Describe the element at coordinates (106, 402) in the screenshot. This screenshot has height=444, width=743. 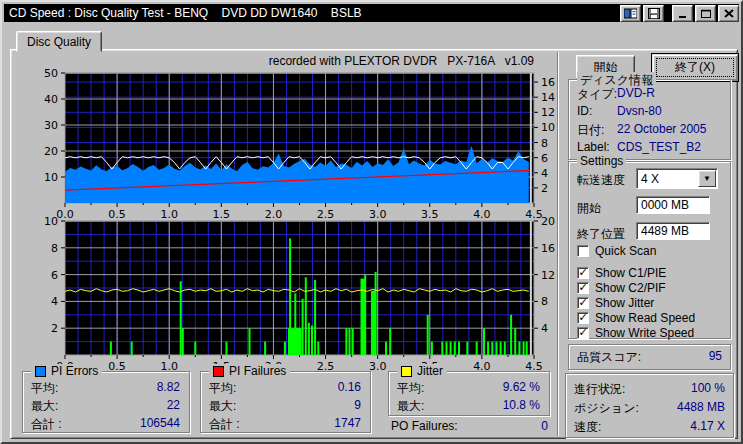
I see `pi-errors-statbox: PI Errors 平均:8.82 最大:22 合計 :106544` at that location.